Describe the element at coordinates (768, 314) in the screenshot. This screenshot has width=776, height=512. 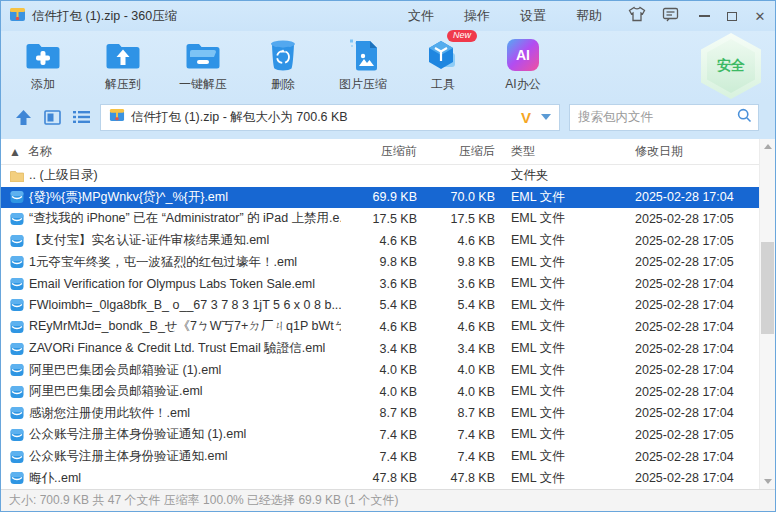
I see `scrollbar-track` at that location.